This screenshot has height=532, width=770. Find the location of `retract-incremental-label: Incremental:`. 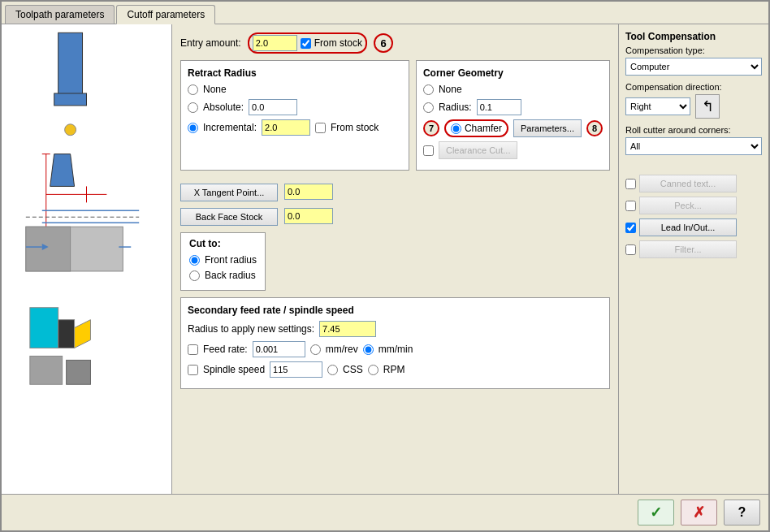

retract-incremental-label: Incremental: is located at coordinates (230, 128).